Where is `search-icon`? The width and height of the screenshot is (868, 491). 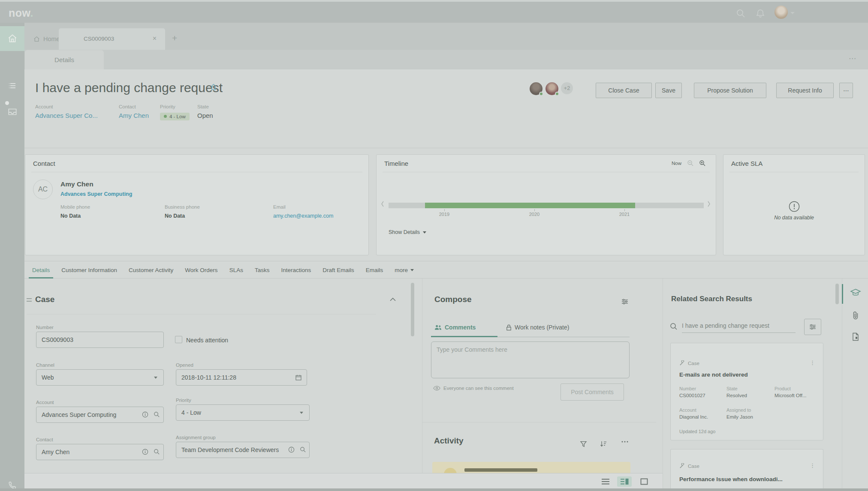 search-icon is located at coordinates (741, 13).